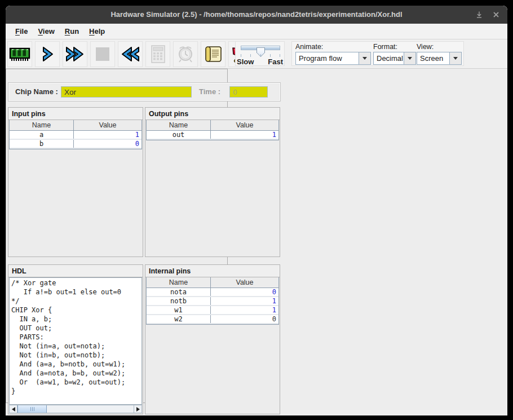 This screenshot has height=420, width=513. What do you see at coordinates (158, 54) in the screenshot?
I see `calculator-button` at bounding box center [158, 54].